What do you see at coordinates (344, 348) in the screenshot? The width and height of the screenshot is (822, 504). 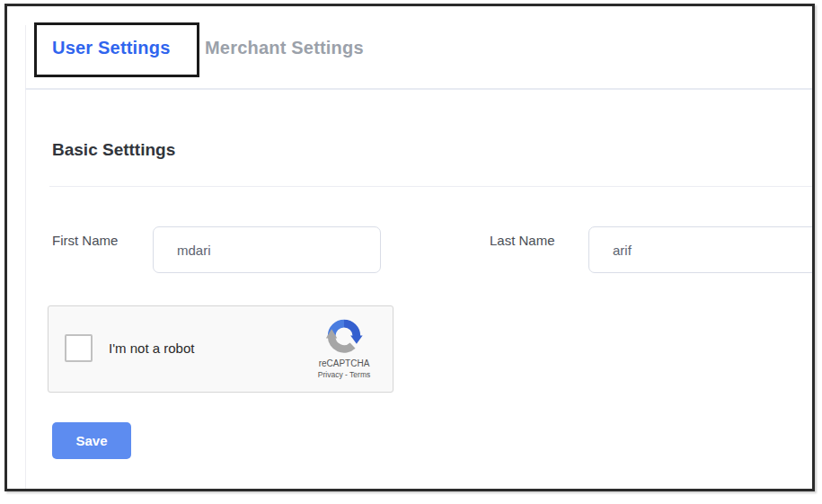 I see `recaptcha-logo-stack: reCAPTCHA Privacy - Terms` at bounding box center [344, 348].